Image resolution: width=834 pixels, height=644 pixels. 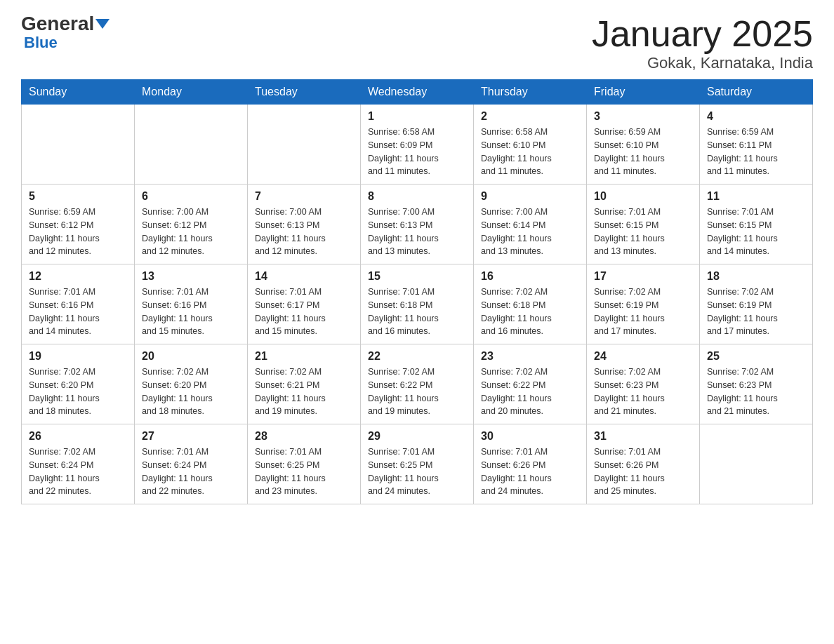 I want to click on day-number: 21, so click(x=304, y=356).